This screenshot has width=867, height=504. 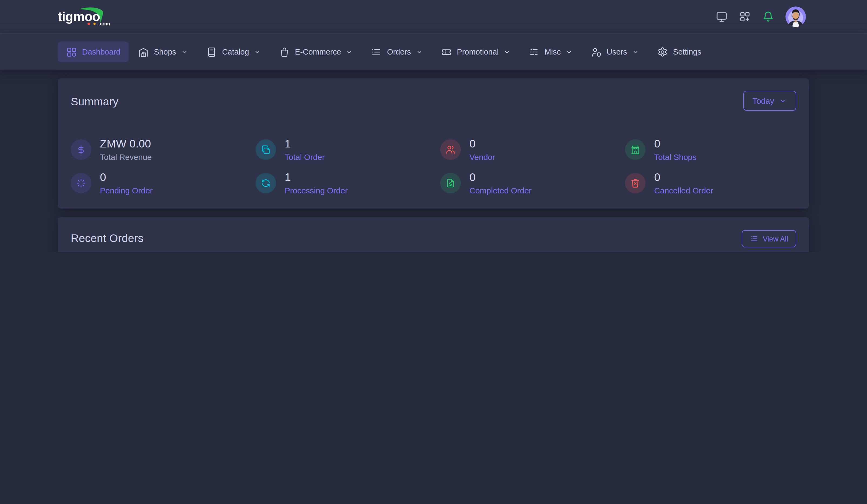 I want to click on nav-item-label: Dashboard, so click(x=101, y=52).